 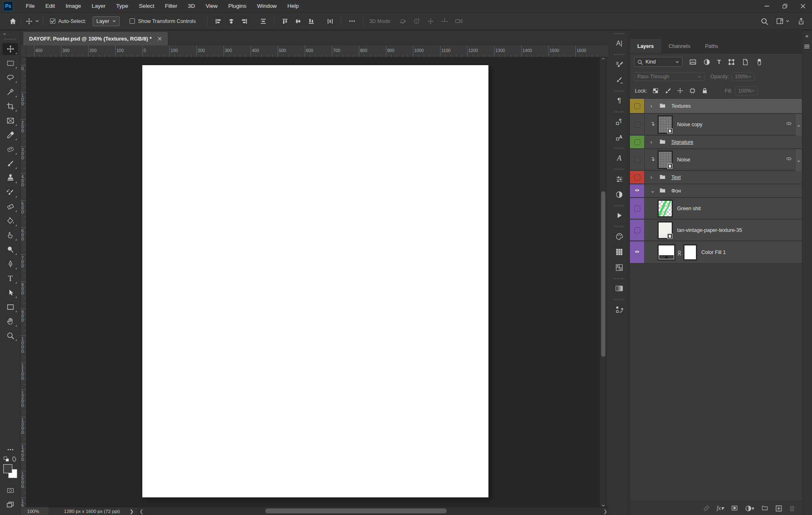 I want to click on horizontal-scroll-thumb, so click(x=356, y=511).